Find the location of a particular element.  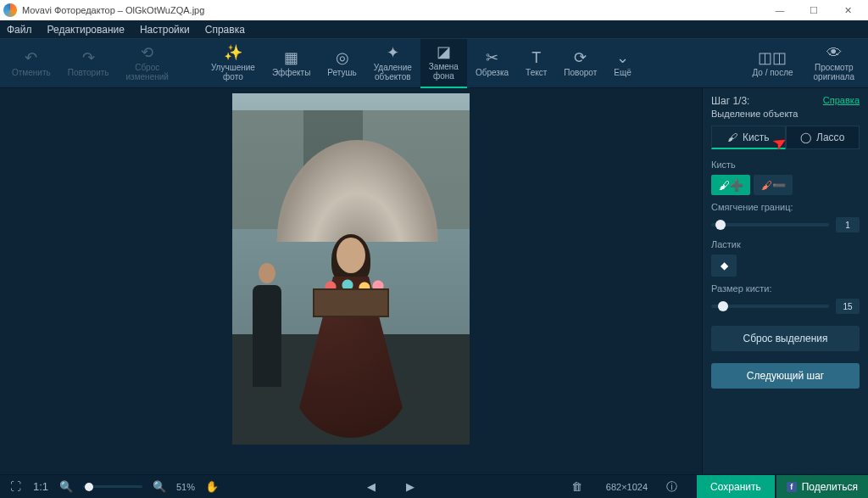

zoom-slider is located at coordinates (113, 487).